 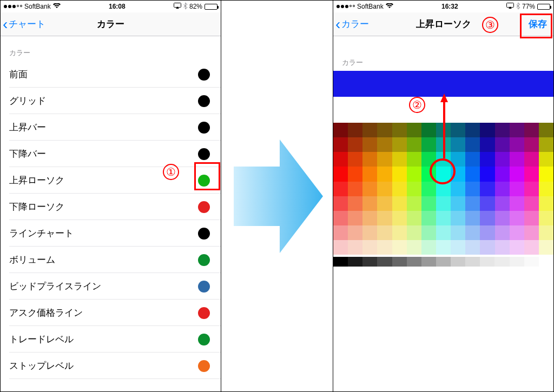 What do you see at coordinates (538, 24) in the screenshot?
I see `save-button: 保存` at bounding box center [538, 24].